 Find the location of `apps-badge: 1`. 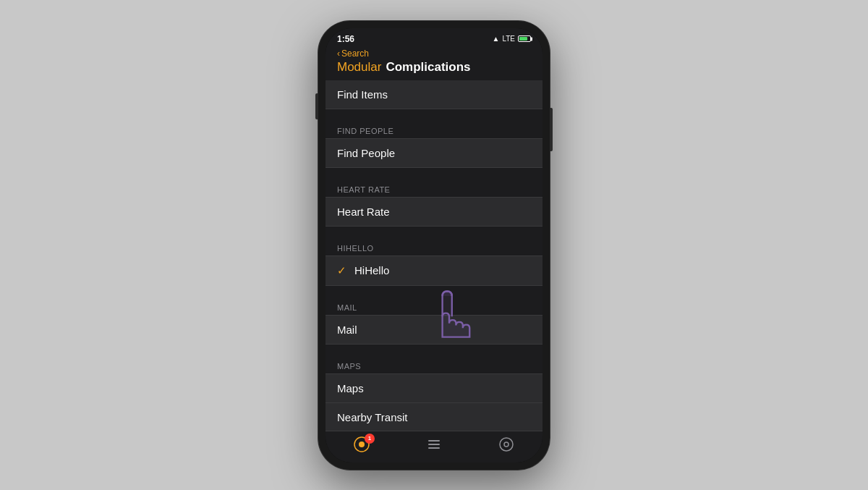

apps-badge: 1 is located at coordinates (370, 439).